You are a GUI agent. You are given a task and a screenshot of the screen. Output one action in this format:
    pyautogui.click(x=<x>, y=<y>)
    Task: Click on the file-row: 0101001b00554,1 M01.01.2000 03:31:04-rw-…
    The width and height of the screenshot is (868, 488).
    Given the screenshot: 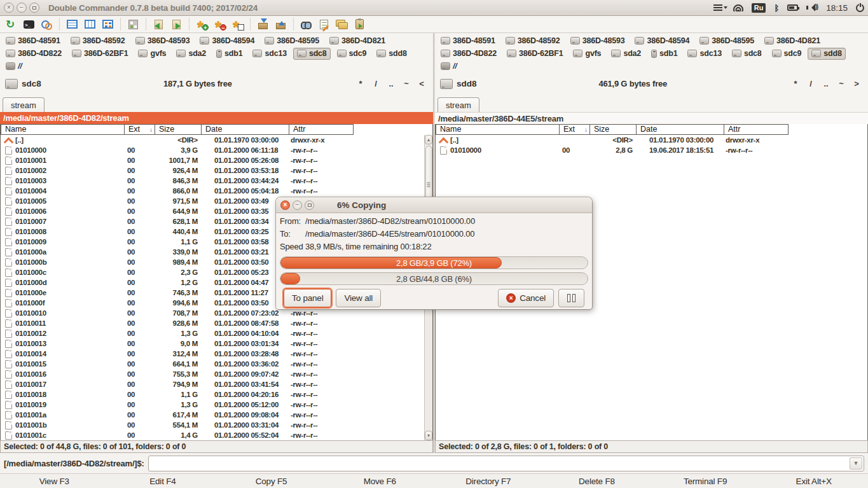 What is the action you would take?
    pyautogui.click(x=216, y=425)
    